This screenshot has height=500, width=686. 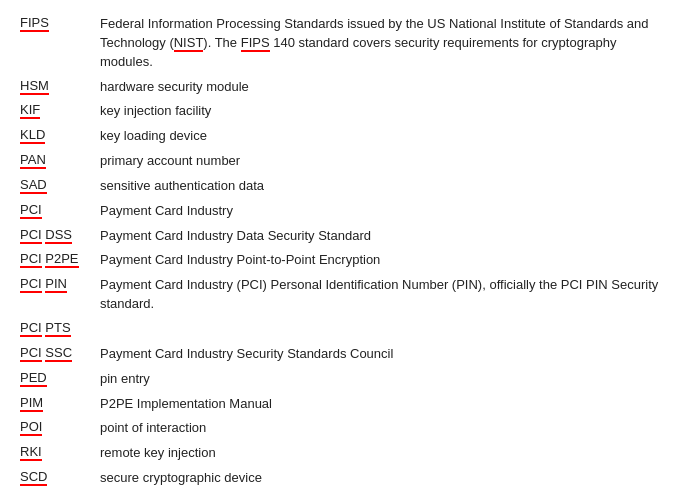 What do you see at coordinates (60, 330) in the screenshot?
I see `glossary-term: PCI PTS` at bounding box center [60, 330].